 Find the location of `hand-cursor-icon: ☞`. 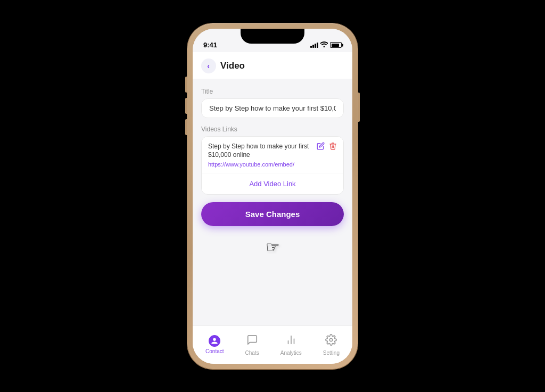

hand-cursor-icon: ☞ is located at coordinates (272, 247).